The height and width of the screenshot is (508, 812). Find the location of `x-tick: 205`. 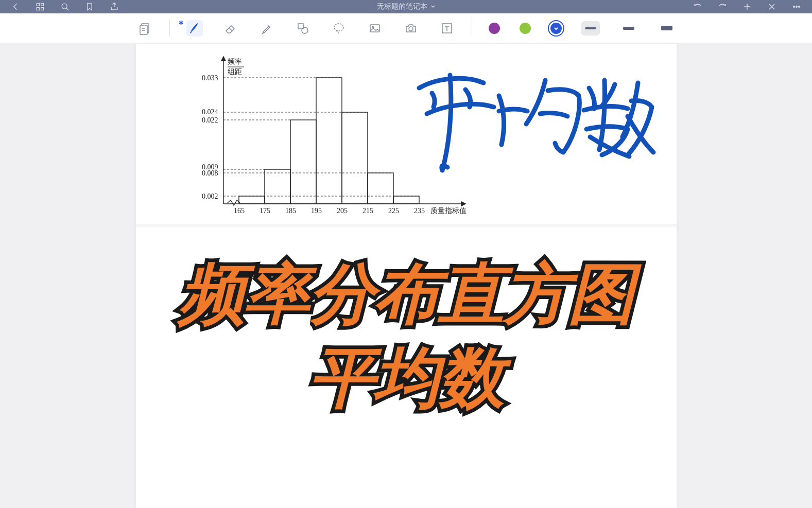

x-tick: 205 is located at coordinates (342, 211).